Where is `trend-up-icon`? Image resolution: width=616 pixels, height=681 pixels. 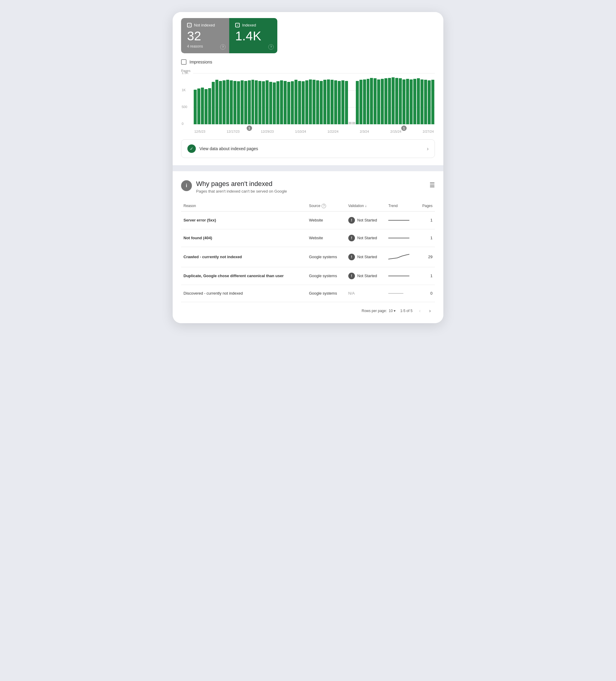
trend-up-icon is located at coordinates (399, 257).